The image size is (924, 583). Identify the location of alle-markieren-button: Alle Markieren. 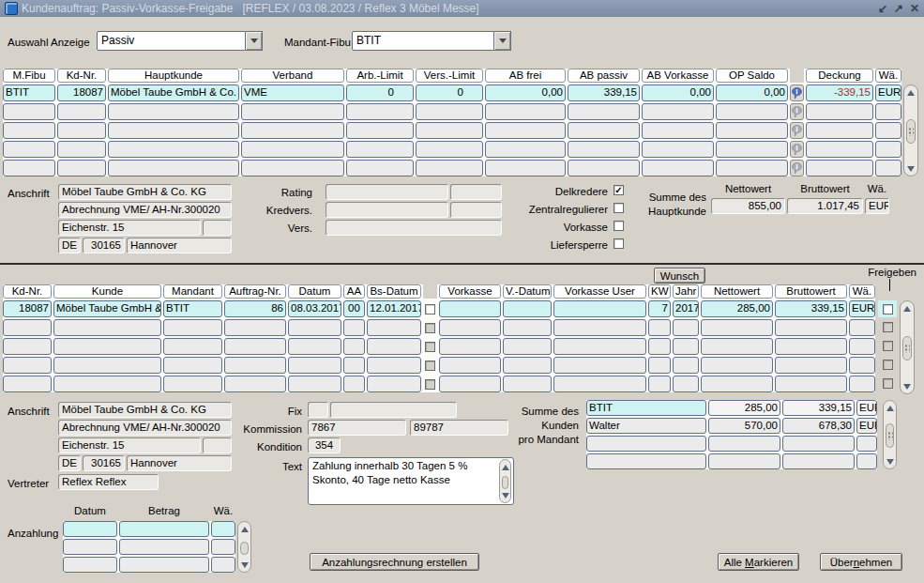
(758, 561).